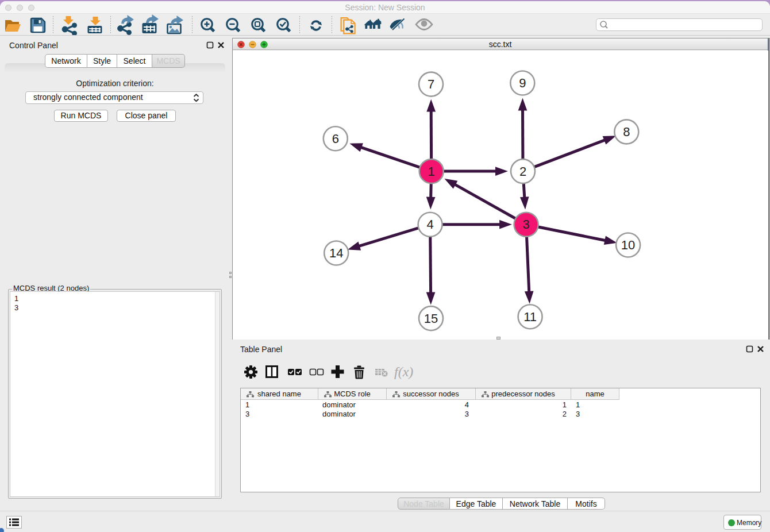 The width and height of the screenshot is (770, 532). Describe the element at coordinates (530, 317) in the screenshot. I see `svg-text: 11` at that location.